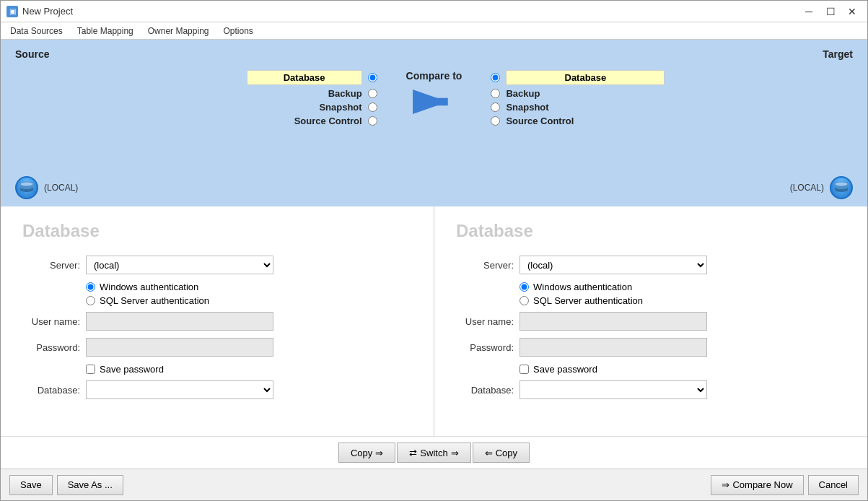  I want to click on arrow-right-icon, so click(434, 102).